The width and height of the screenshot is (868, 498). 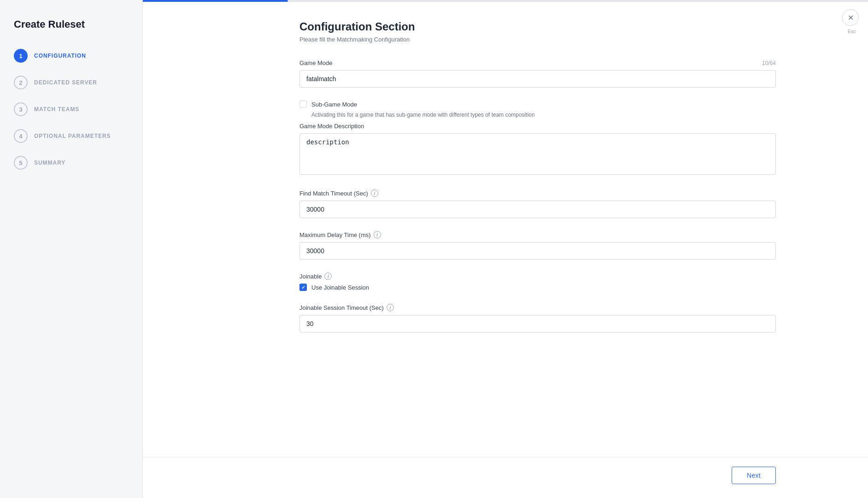 I want to click on step-1-label: CONFIGURATION, so click(x=60, y=56).